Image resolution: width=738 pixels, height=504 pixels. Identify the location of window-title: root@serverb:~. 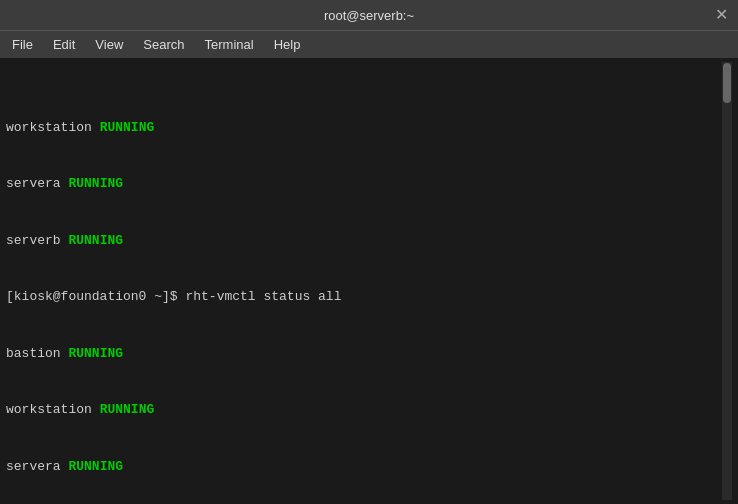
(369, 16).